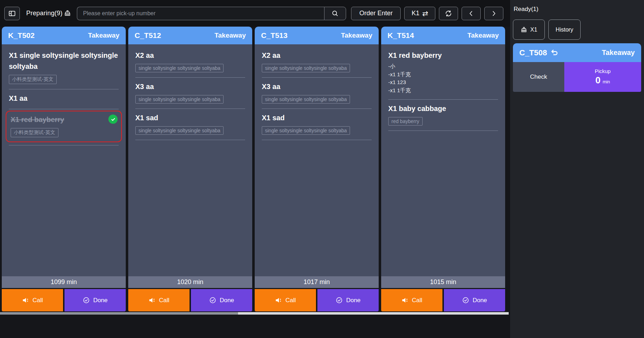  I want to click on clear-ready-button: X1, so click(529, 30).